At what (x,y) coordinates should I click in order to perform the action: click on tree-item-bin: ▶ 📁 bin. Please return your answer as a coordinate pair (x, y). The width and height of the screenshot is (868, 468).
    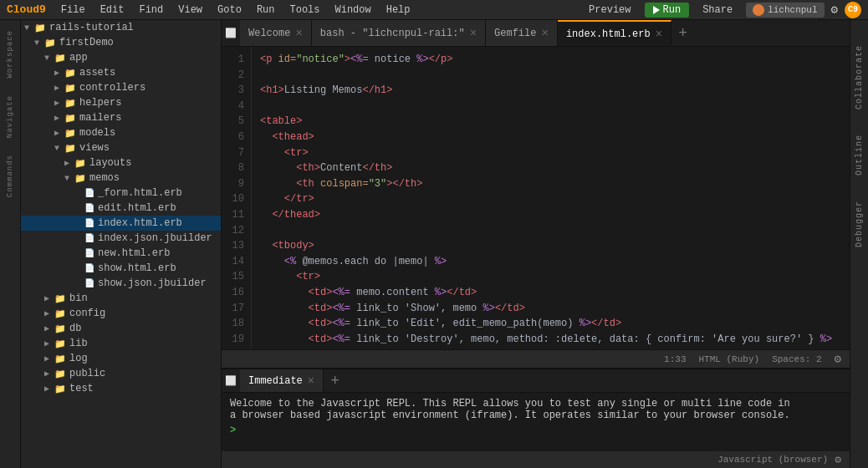
    Looking at the image, I should click on (120, 298).